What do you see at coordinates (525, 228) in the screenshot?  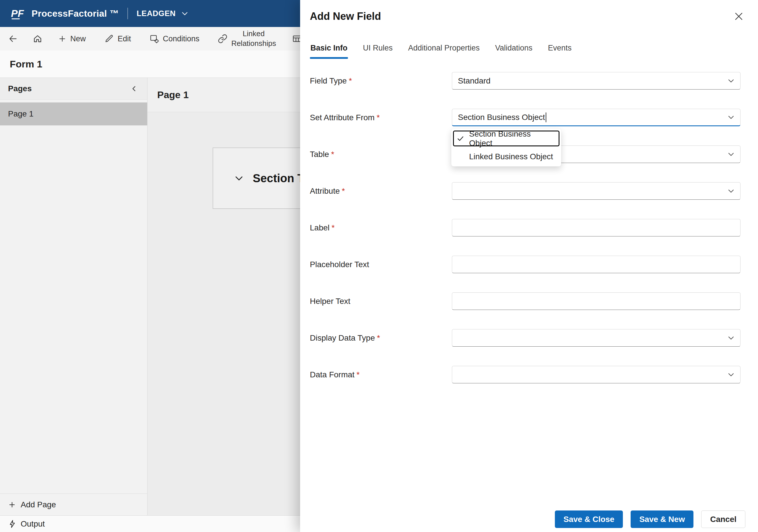 I see `field-row-label: Label*` at bounding box center [525, 228].